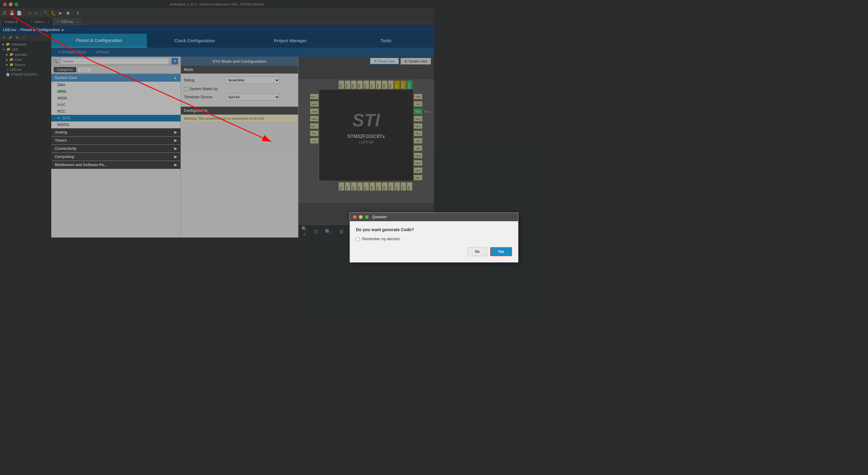 Image resolution: width=868 pixels, height=475 pixels. What do you see at coordinates (381, 237) in the screenshot?
I see `dialog-remember-label: Remember my decision` at bounding box center [381, 237].